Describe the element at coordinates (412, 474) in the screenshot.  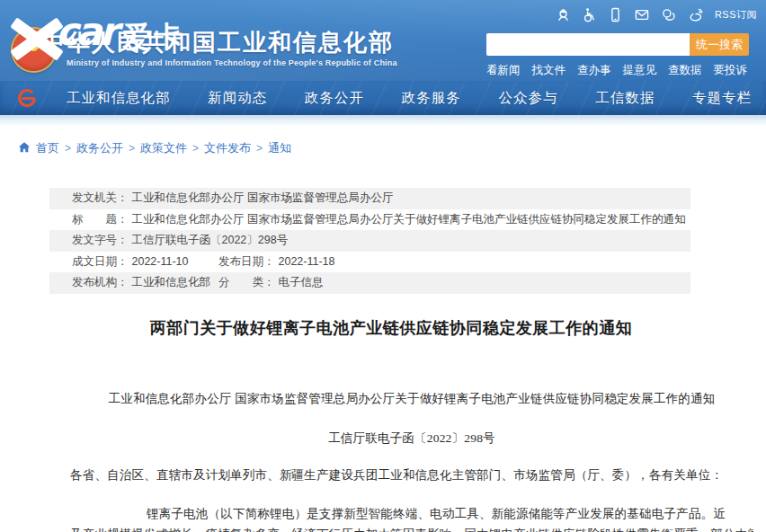
I see `document-salutation: 各省、自治区、直辖市及计划单列市、新疆生产建设兵团工业和信息化主管部门、市场监管…` at that location.